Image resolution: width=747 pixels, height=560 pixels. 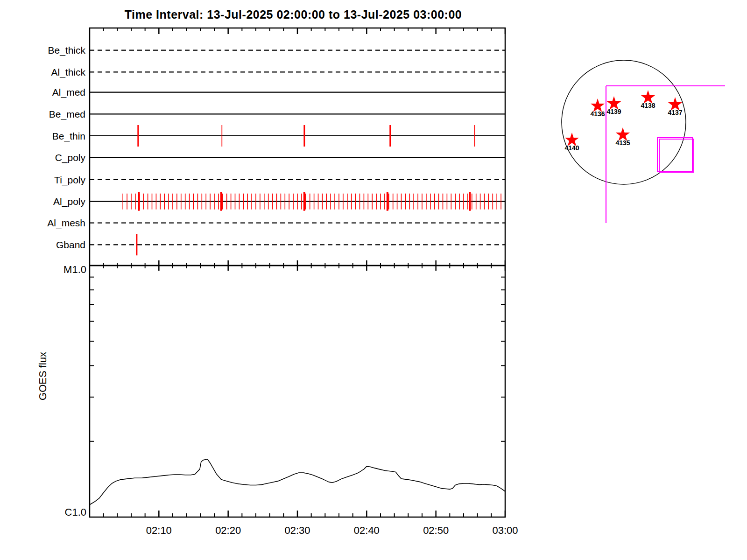 What do you see at coordinates (68, 72) in the screenshot?
I see `filter-row-label-Al_thick: Al_thick` at bounding box center [68, 72].